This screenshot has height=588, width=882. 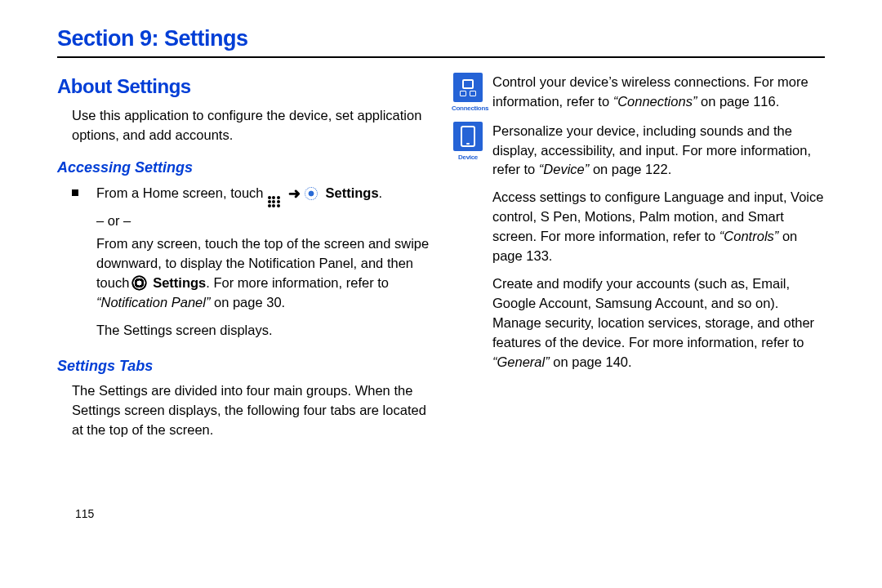 What do you see at coordinates (181, 193) in the screenshot?
I see `text: From a Home screen, touch` at bounding box center [181, 193].